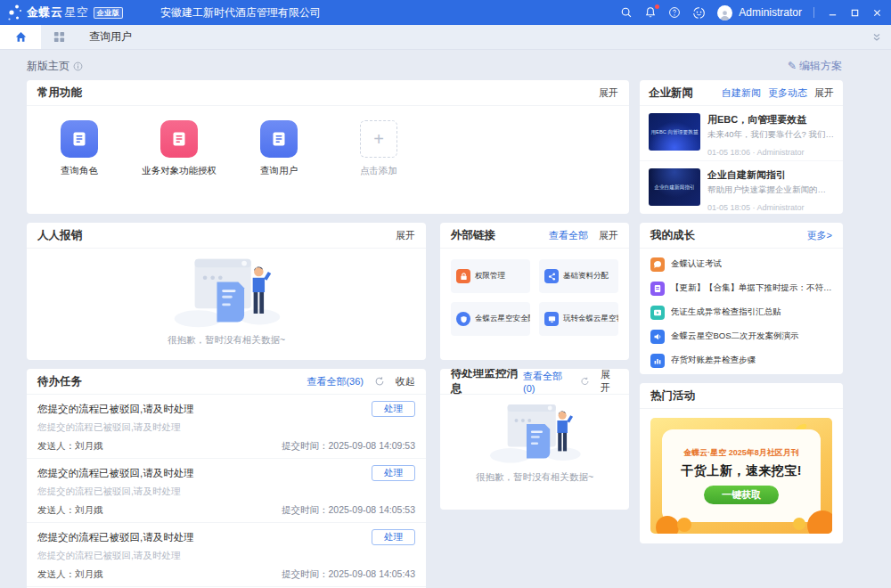  I want to click on empty-text: 很抱歉，暂时没有相关数据~, so click(535, 478).